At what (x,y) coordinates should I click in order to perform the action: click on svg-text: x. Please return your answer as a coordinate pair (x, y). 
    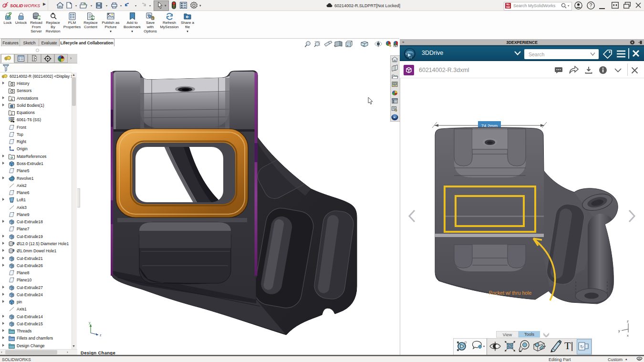
    Looking at the image, I should click on (628, 336).